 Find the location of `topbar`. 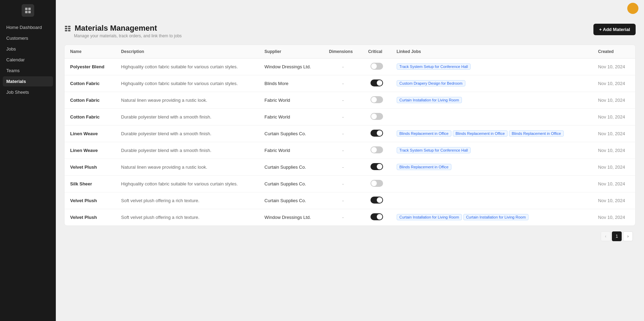

topbar is located at coordinates (350, 8).